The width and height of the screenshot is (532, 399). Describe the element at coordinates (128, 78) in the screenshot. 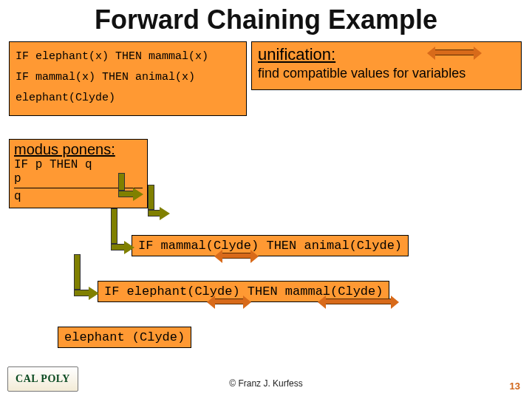

I see `rules-box: IF elephant(x) THEN mammal(x) IF mammal(…` at that location.